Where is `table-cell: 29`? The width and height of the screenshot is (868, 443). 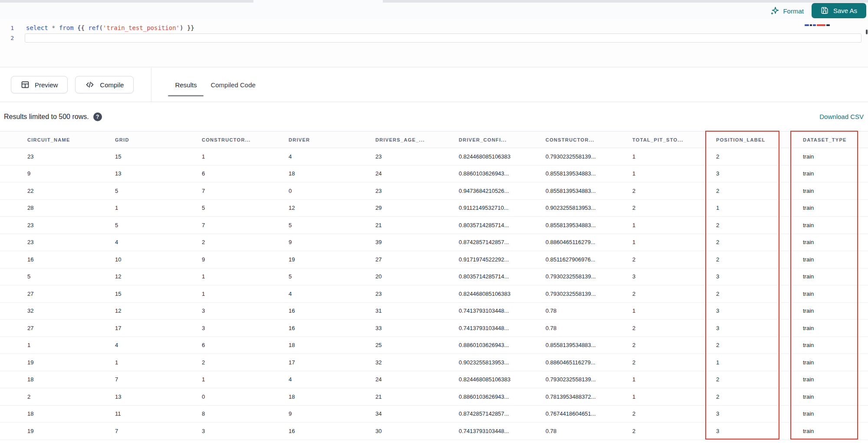
table-cell: 29 is located at coordinates (411, 208).